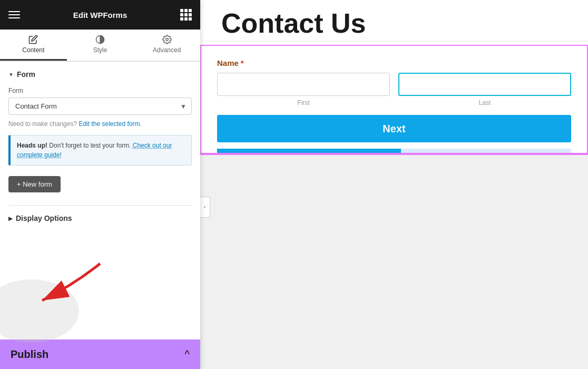  Describe the element at coordinates (186, 15) in the screenshot. I see `grid-icon` at that location.